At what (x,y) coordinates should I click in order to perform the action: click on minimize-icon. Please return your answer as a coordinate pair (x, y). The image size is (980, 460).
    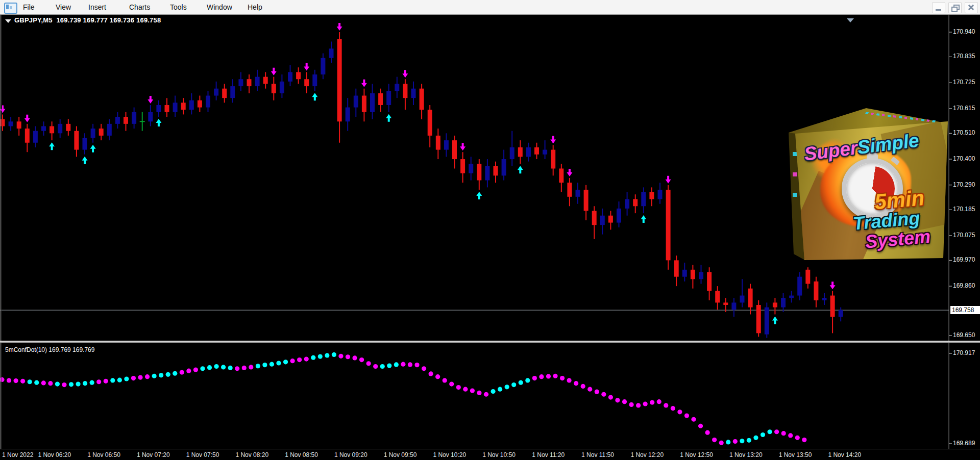
    Looking at the image, I should click on (938, 10).